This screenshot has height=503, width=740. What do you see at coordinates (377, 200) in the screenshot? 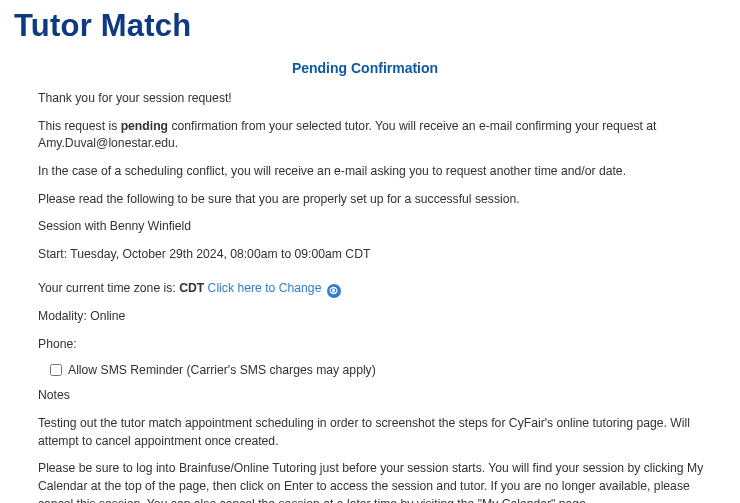
I see `please-read-text: Please read the following to be sure tha…` at bounding box center [377, 200].